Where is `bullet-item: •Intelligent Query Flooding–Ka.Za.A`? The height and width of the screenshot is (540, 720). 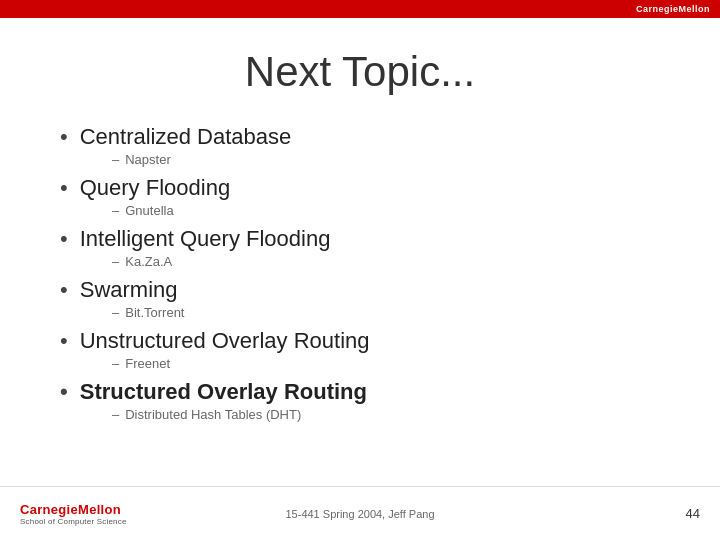
bullet-item: •Intelligent Query Flooding–Ka.Za.A is located at coordinates (360, 248).